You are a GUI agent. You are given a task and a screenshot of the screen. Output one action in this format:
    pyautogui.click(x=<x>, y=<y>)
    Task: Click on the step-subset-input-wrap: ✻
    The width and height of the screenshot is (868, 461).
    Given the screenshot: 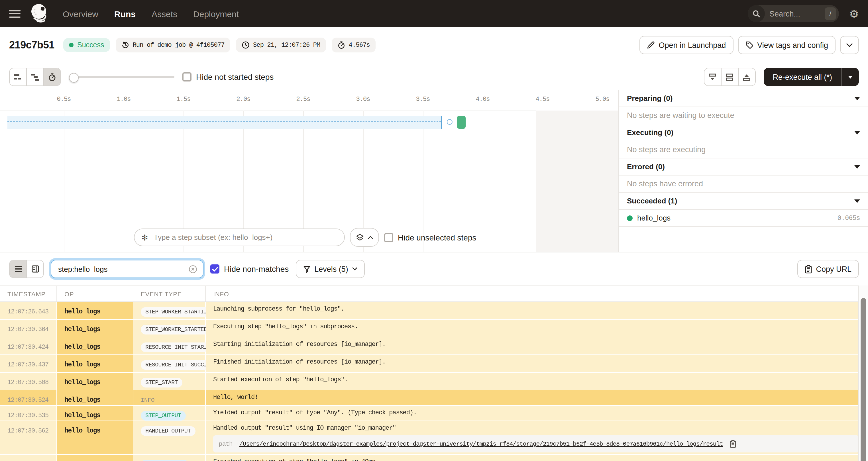 What is the action you would take?
    pyautogui.click(x=239, y=237)
    